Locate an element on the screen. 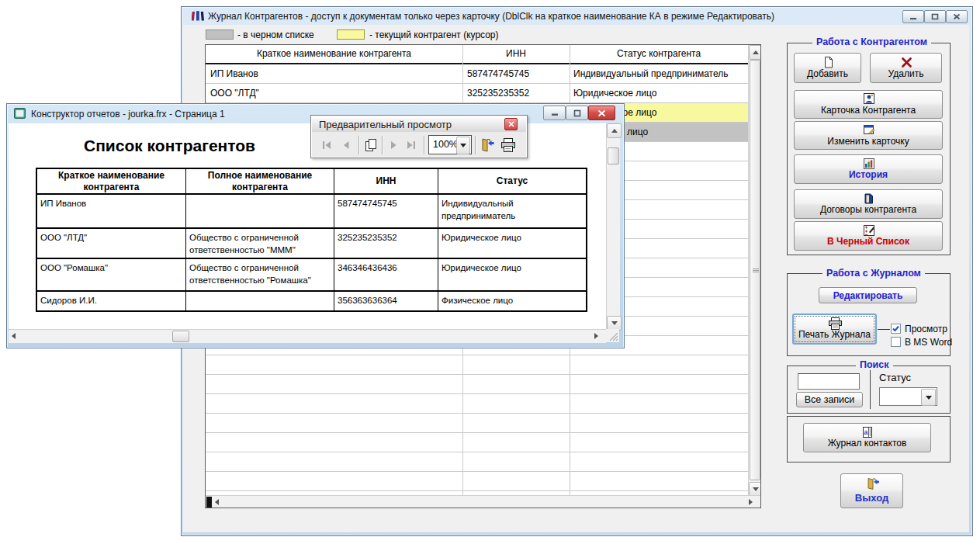  grid-vscrollbar is located at coordinates (754, 270).